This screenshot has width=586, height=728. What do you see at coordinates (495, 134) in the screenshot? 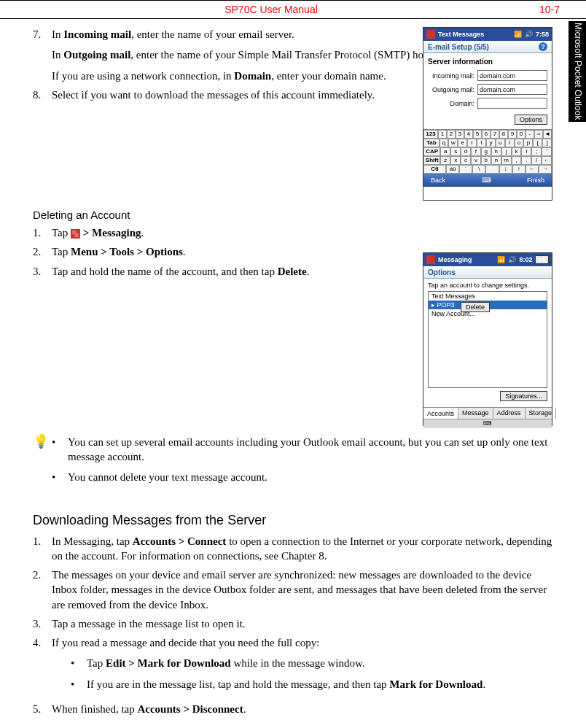
I see `key: 7` at bounding box center [495, 134].